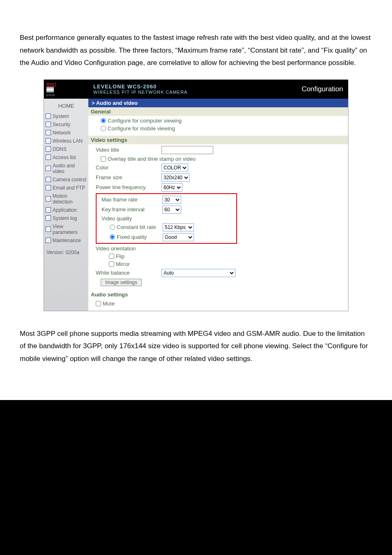 Image resolution: width=392 pixels, height=555 pixels. I want to click on key-frame-label: Key frame interval, so click(132, 210).